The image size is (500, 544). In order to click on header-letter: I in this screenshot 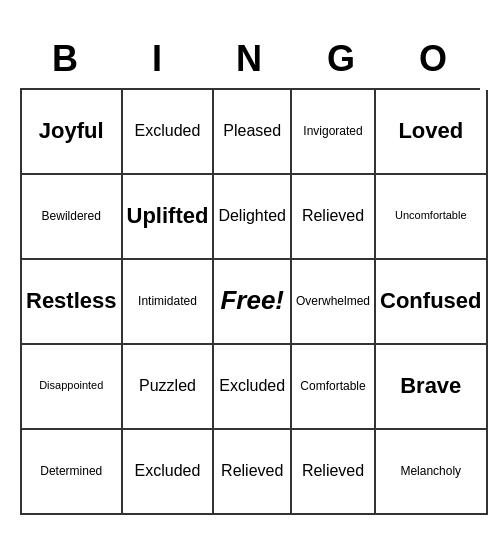, I will do `click(158, 59)`.